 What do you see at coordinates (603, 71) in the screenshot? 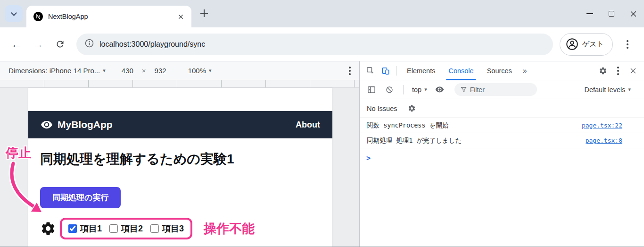
I see `devtools-settings-icon` at bounding box center [603, 71].